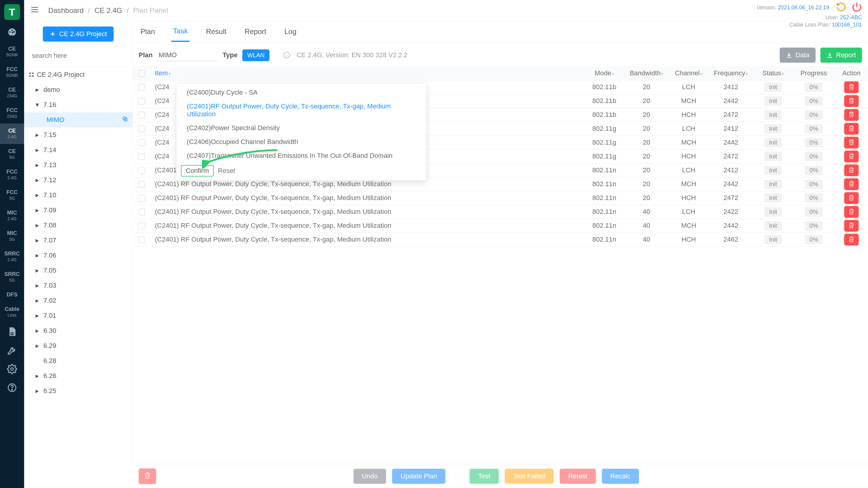  What do you see at coordinates (78, 225) in the screenshot?
I see `tree-node-708: ▸7.08` at bounding box center [78, 225].